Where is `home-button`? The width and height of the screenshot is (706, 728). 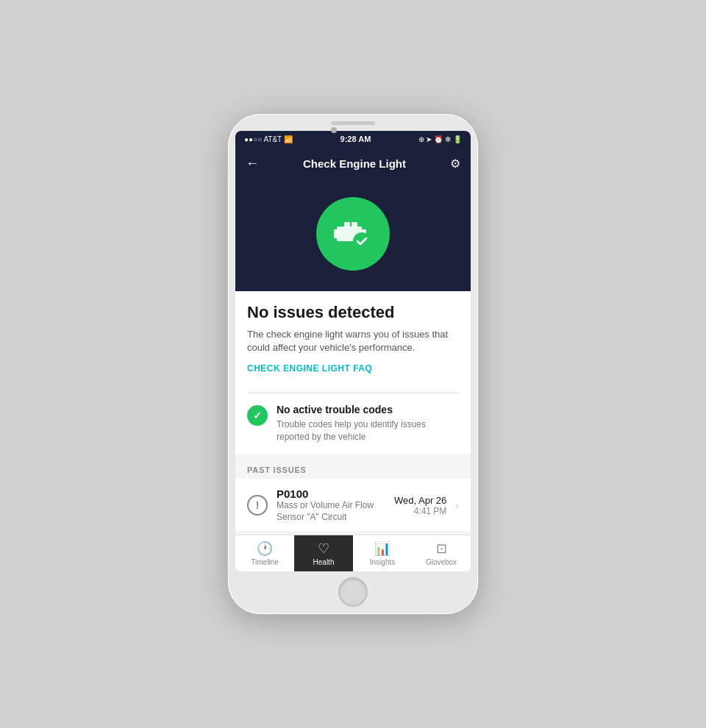 home-button is located at coordinates (353, 592).